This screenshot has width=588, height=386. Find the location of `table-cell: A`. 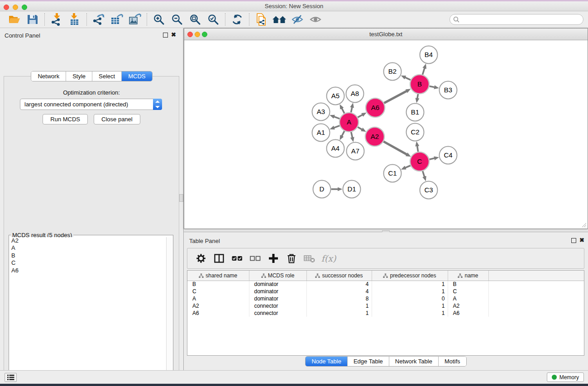

table-cell: A is located at coordinates (218, 299).